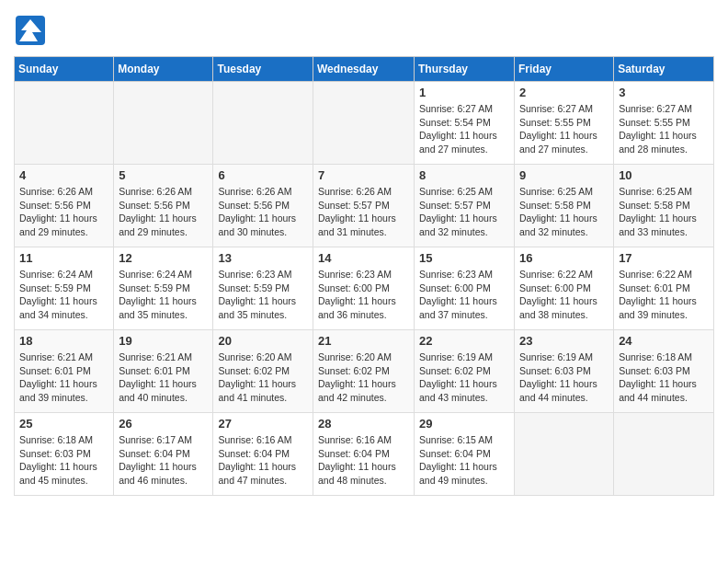 The width and height of the screenshot is (728, 563). Describe the element at coordinates (64, 175) in the screenshot. I see `day-number: 4` at that location.